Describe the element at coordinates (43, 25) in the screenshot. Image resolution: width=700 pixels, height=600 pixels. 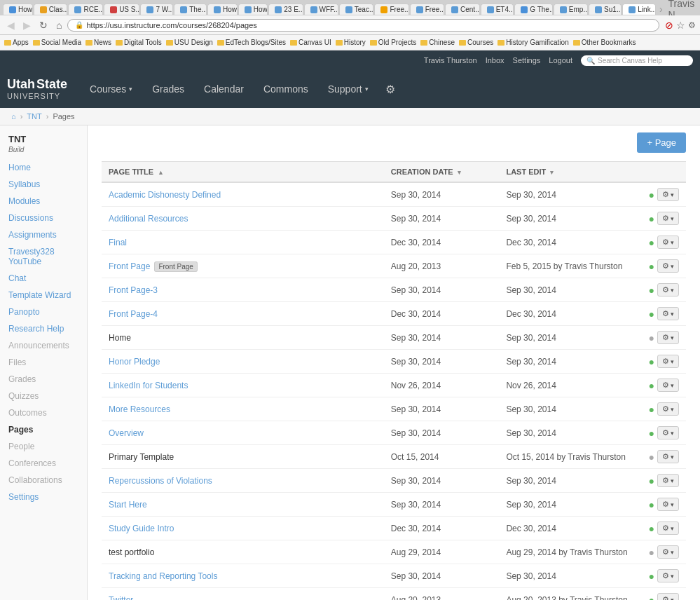
I see `reload-button: ↻` at that location.